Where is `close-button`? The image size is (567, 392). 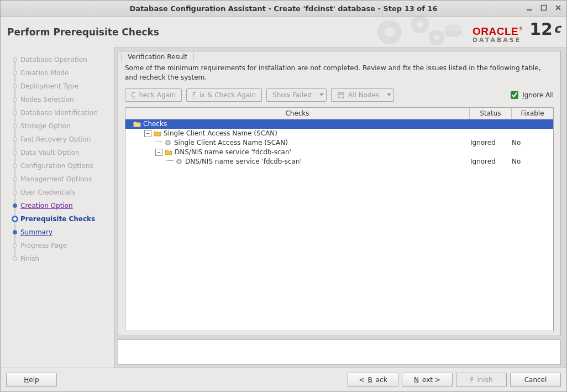 close-button is located at coordinates (558, 8).